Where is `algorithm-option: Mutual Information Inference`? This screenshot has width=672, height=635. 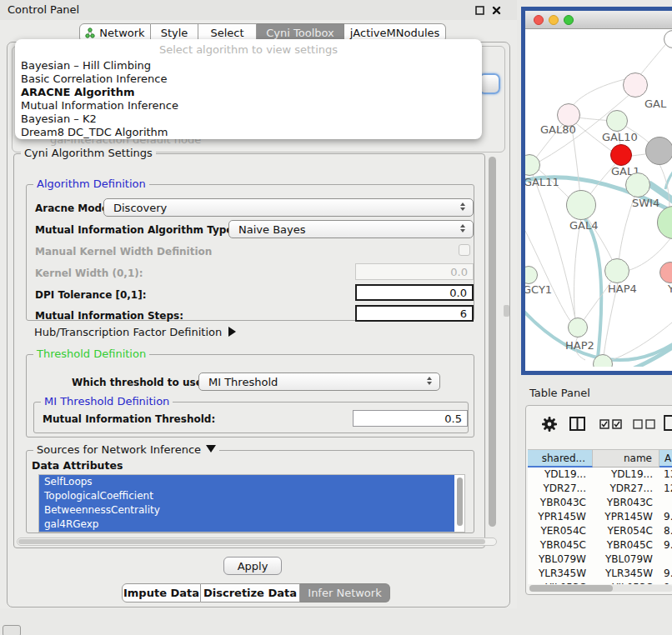 algorithm-option: Mutual Information Inference is located at coordinates (248, 106).